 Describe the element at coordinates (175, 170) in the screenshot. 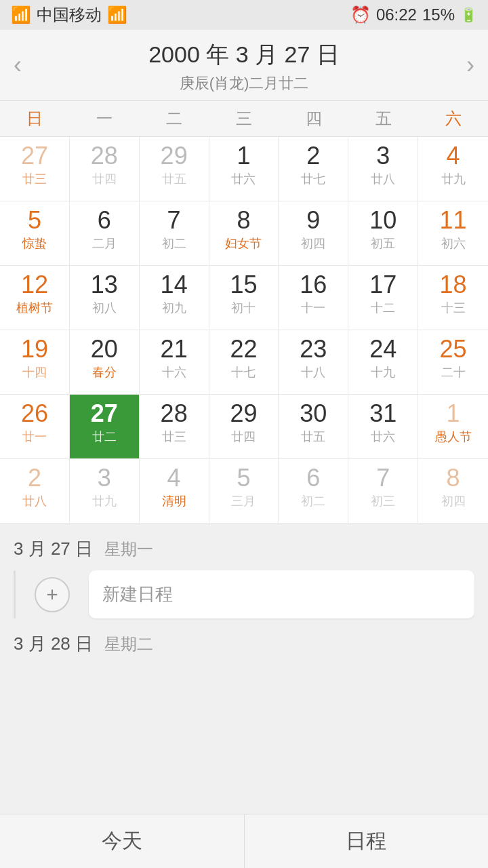

I see `calendar-cell-r0c2: 29廿五` at that location.